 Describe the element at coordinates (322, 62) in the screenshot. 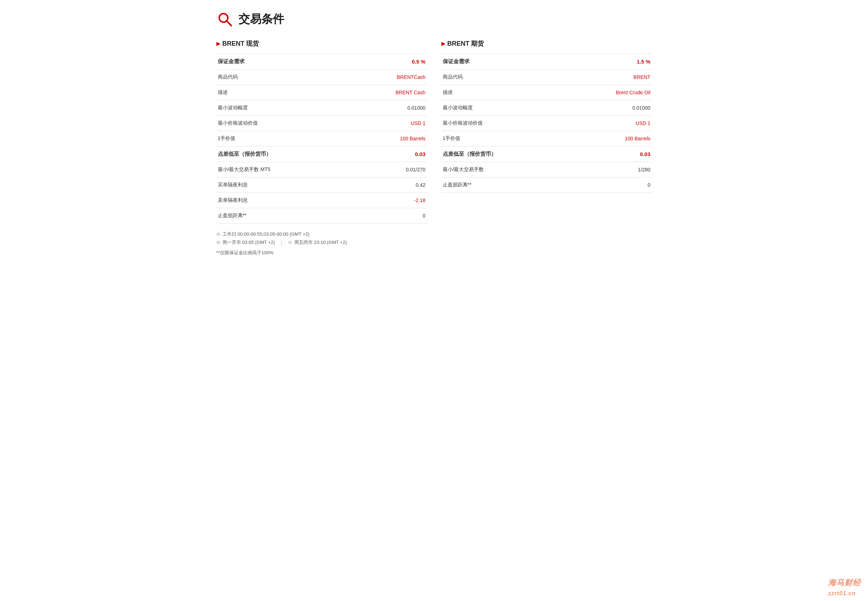

I see `table-row: 保证金需求0.5 %` at that location.